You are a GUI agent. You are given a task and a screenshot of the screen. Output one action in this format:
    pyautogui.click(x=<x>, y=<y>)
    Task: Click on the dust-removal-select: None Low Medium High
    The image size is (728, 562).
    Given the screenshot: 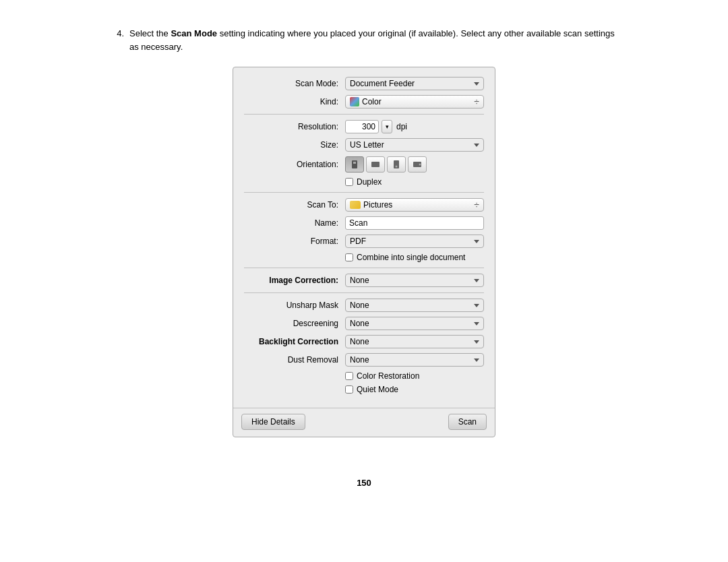 What is the action you would take?
    pyautogui.click(x=415, y=360)
    